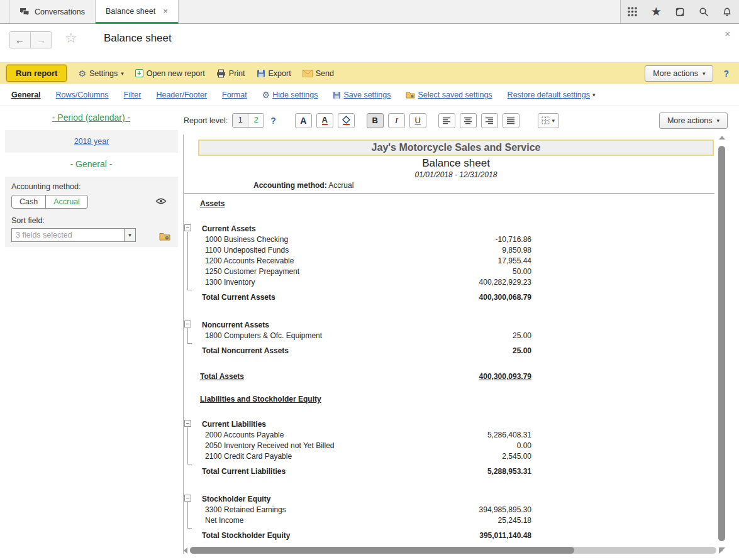 This screenshot has height=560, width=739. I want to click on font-color-button: A, so click(325, 121).